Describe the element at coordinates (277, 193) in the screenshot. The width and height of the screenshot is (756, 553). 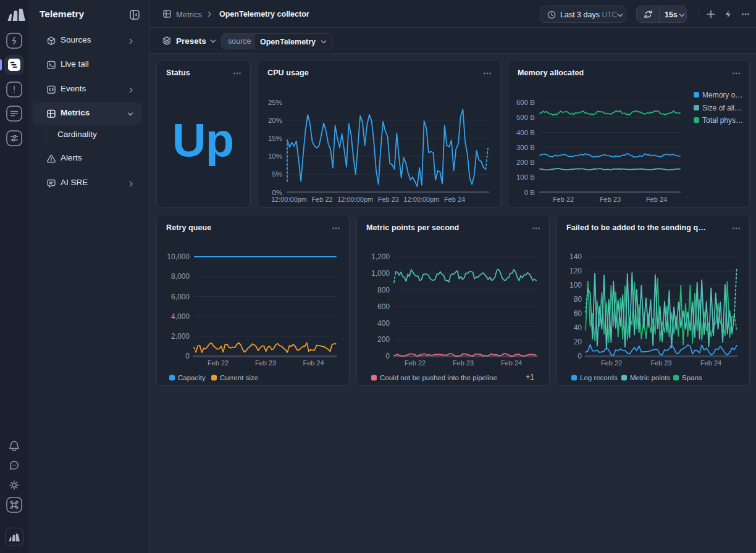
I see `svg-text: 0%` at that location.